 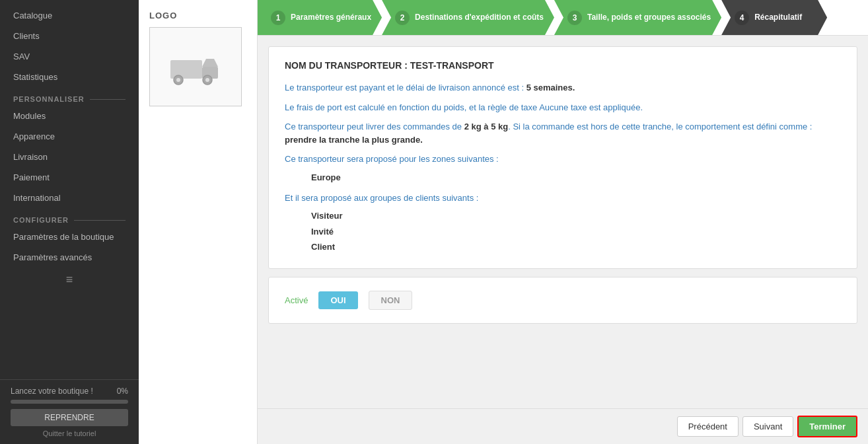 What do you see at coordinates (778, 18) in the screenshot?
I see `step-4-label: Récapitulatif` at bounding box center [778, 18].